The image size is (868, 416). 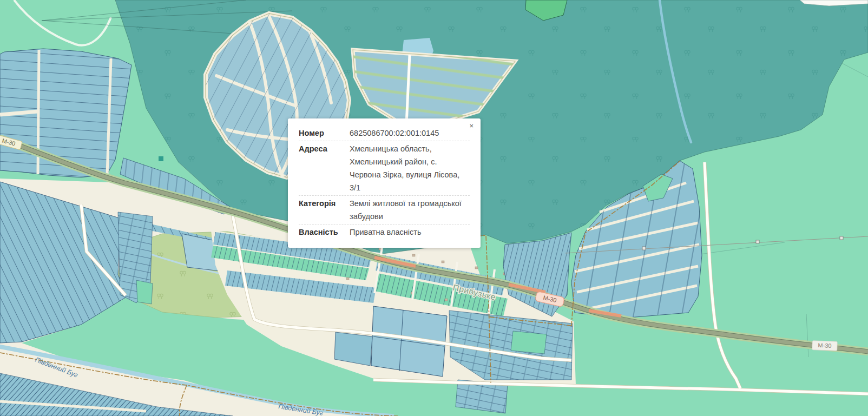 What do you see at coordinates (324, 133) in the screenshot?
I see `field-label-number: Номер` at bounding box center [324, 133].